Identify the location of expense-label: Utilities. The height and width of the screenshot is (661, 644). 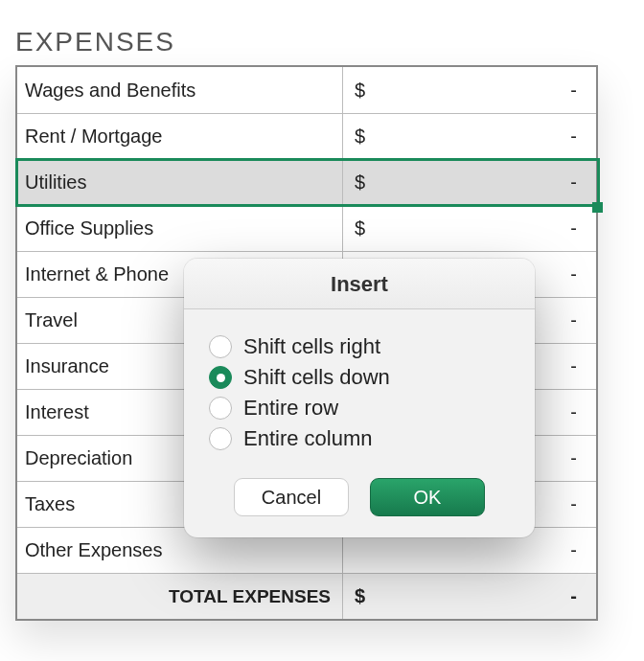
(180, 182).